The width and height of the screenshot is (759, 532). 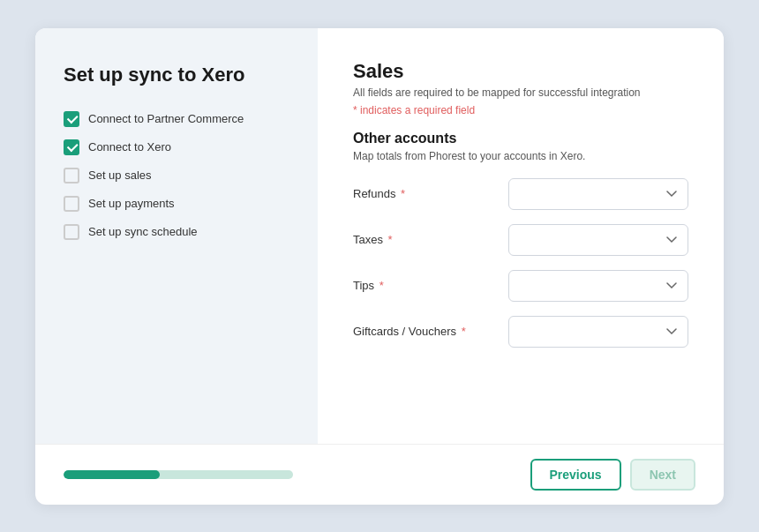 I want to click on required-note: * indicates a required field, so click(x=521, y=110).